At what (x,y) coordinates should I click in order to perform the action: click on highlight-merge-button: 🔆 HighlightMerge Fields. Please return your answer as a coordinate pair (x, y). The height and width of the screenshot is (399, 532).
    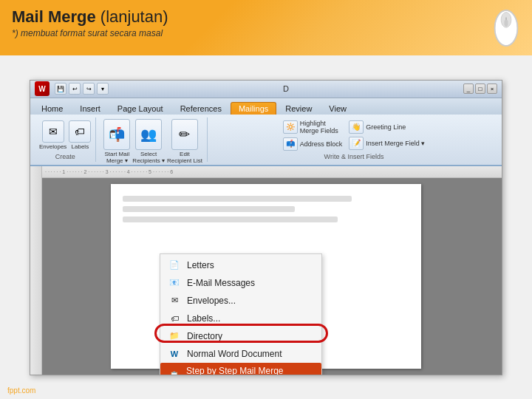
    Looking at the image, I should click on (313, 127).